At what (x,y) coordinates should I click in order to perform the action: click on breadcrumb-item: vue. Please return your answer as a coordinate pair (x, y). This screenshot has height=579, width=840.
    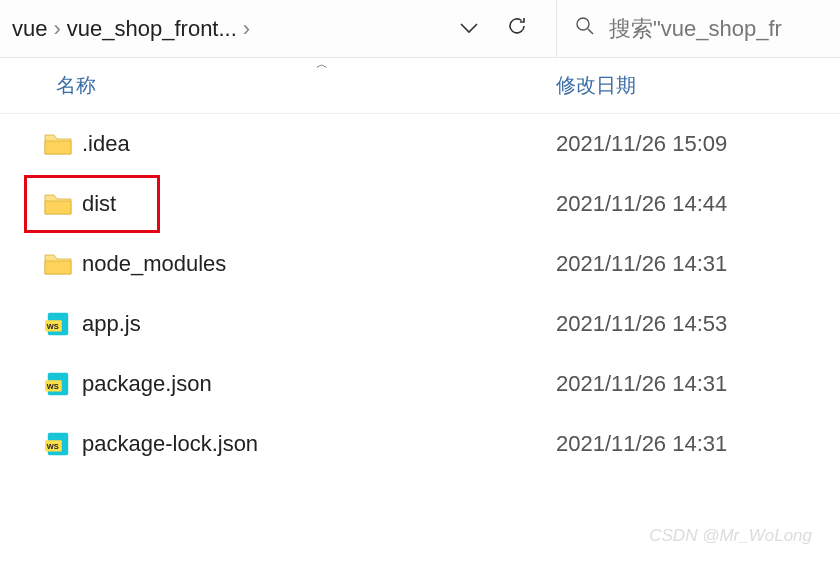
    Looking at the image, I should click on (30, 29).